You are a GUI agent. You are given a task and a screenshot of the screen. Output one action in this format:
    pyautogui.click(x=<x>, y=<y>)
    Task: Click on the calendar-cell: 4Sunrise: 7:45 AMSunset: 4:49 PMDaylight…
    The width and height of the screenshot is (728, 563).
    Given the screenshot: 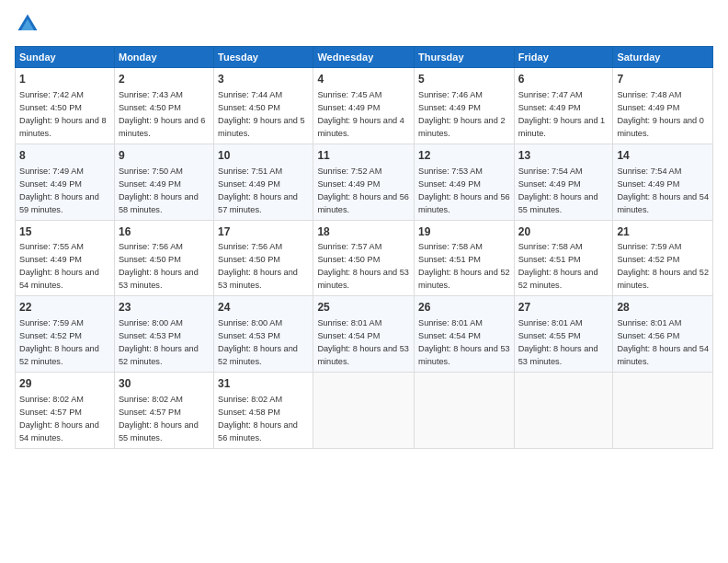 What is the action you would take?
    pyautogui.click(x=364, y=107)
    